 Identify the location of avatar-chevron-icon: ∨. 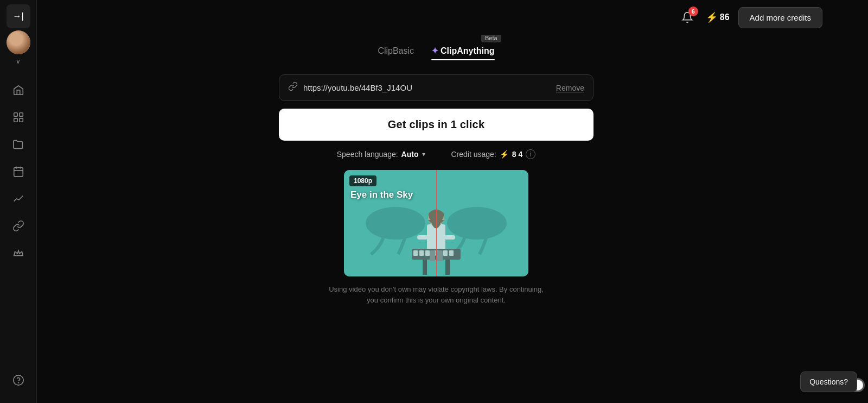
(18, 61).